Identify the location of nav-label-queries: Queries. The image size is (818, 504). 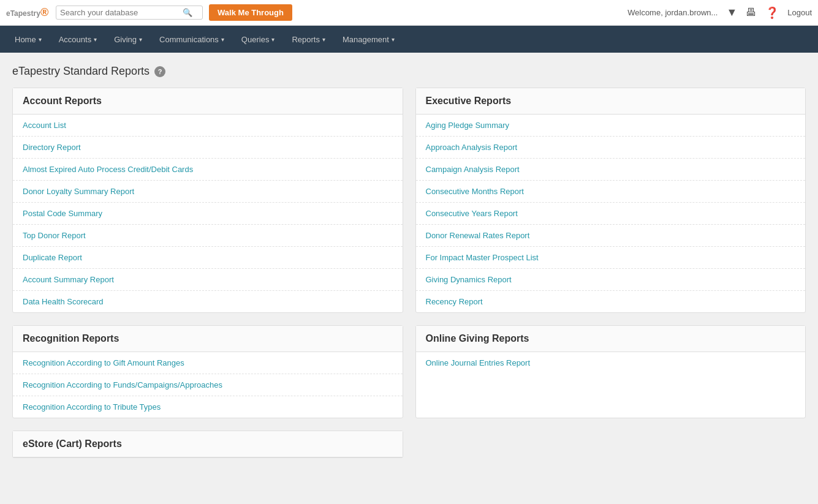
(256, 39).